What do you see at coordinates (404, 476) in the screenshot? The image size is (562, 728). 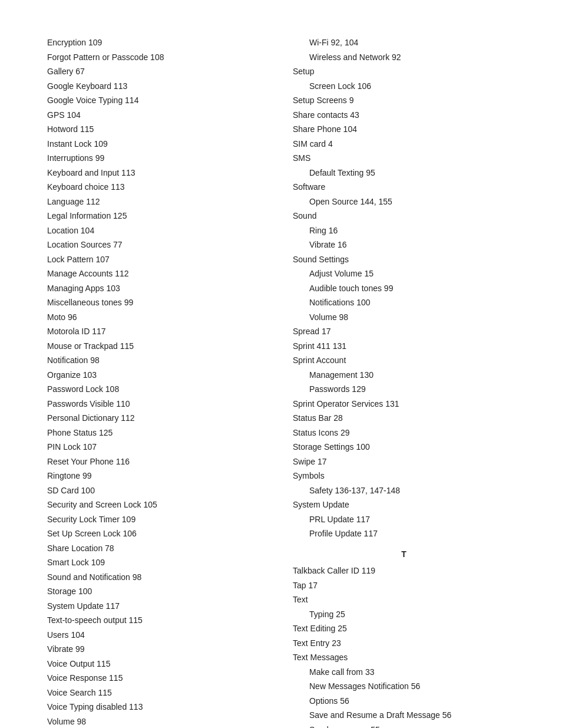 I see `list-item: Symbols` at bounding box center [404, 476].